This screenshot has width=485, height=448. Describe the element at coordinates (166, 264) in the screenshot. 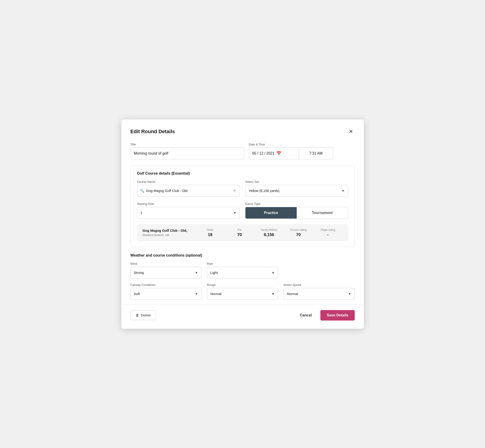

I see `wind-label: Wind` at that location.